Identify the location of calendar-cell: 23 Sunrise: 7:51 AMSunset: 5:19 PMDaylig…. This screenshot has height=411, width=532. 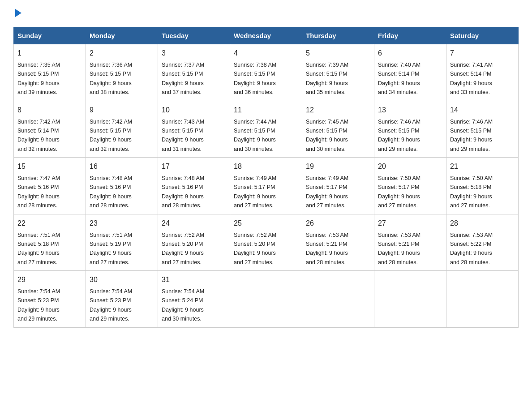
(122, 243).